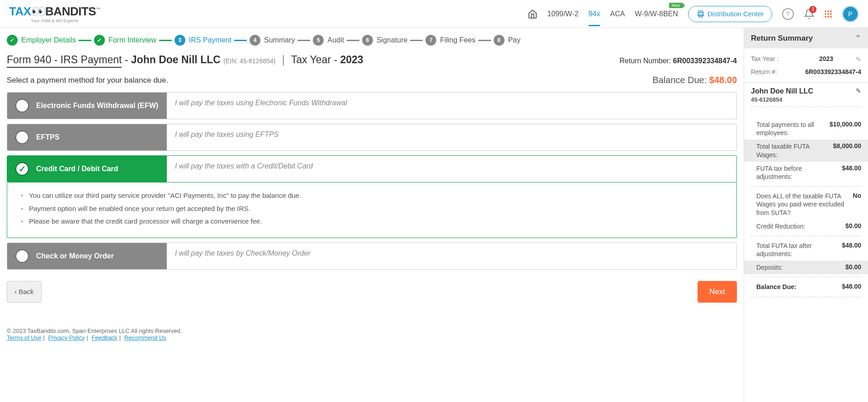 This screenshot has height=402, width=868. I want to click on card-details-panel: You can utilize our third party service …, so click(372, 210).